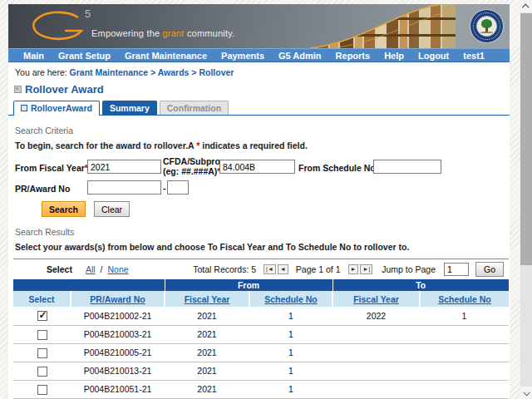  Describe the element at coordinates (464, 299) in the screenshot. I see `col-header-to-schedule-no: Schedule No` at that location.